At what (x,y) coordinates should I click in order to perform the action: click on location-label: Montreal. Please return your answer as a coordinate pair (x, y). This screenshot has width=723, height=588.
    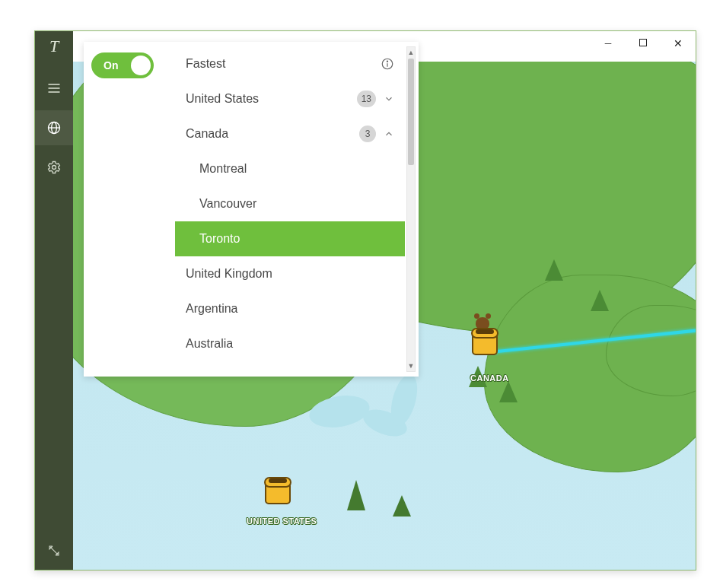
    Looking at the image, I should click on (223, 169).